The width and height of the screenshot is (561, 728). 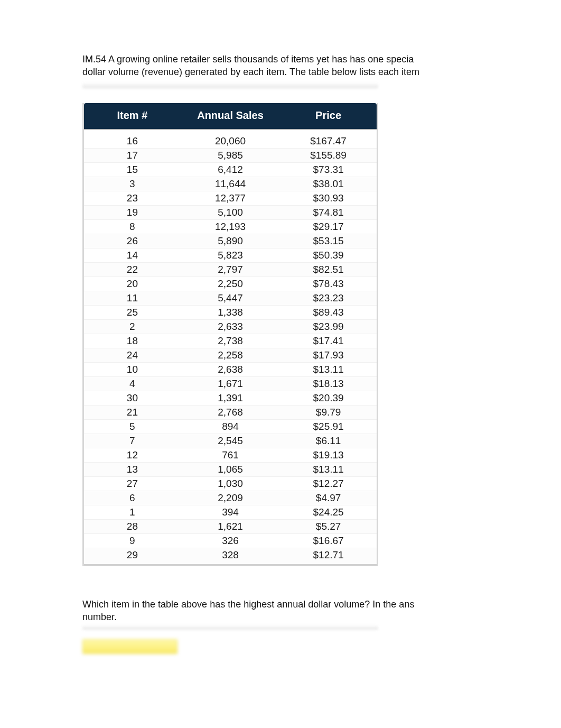 I want to click on cell-sales: 1,621, so click(x=230, y=527).